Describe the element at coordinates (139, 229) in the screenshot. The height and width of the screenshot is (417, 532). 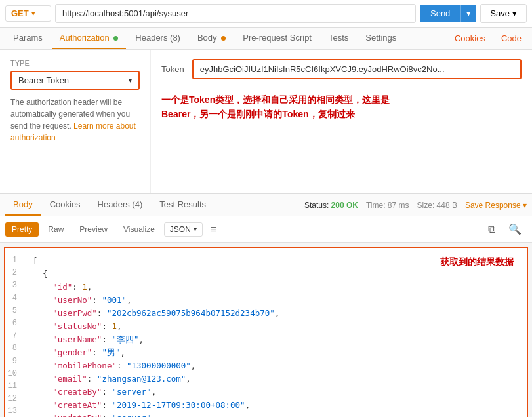
I see `format-visualize-button: Visualize` at that location.